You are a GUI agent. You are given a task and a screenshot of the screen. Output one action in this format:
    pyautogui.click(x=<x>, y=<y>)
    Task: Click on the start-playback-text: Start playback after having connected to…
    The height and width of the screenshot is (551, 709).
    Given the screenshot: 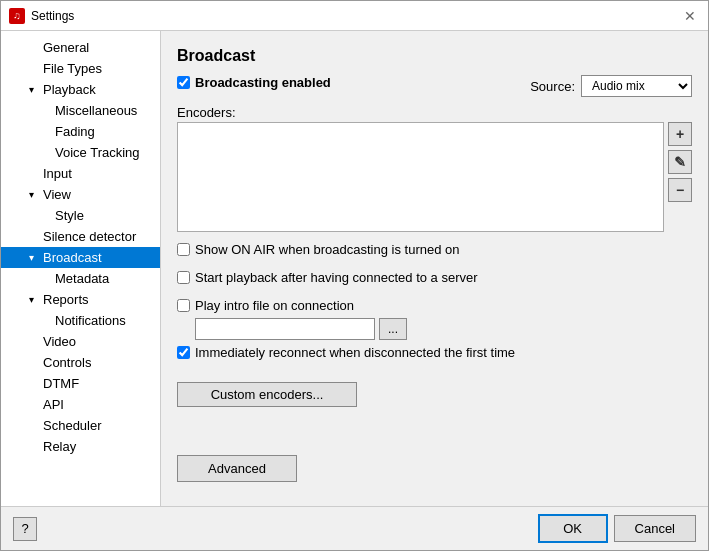 What is the action you would take?
    pyautogui.click(x=336, y=278)
    